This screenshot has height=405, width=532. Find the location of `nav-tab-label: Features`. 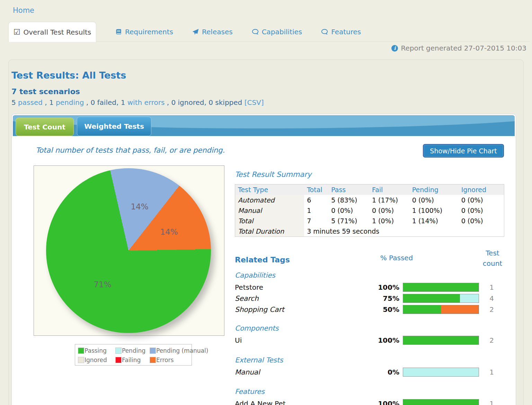

nav-tab-label: Features is located at coordinates (346, 32).